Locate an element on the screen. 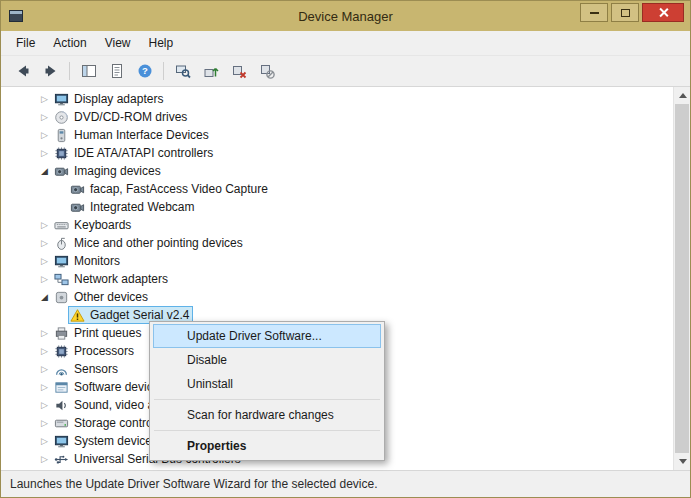 The width and height of the screenshot is (691, 498). tree-item-label: Keyboards is located at coordinates (102, 225).